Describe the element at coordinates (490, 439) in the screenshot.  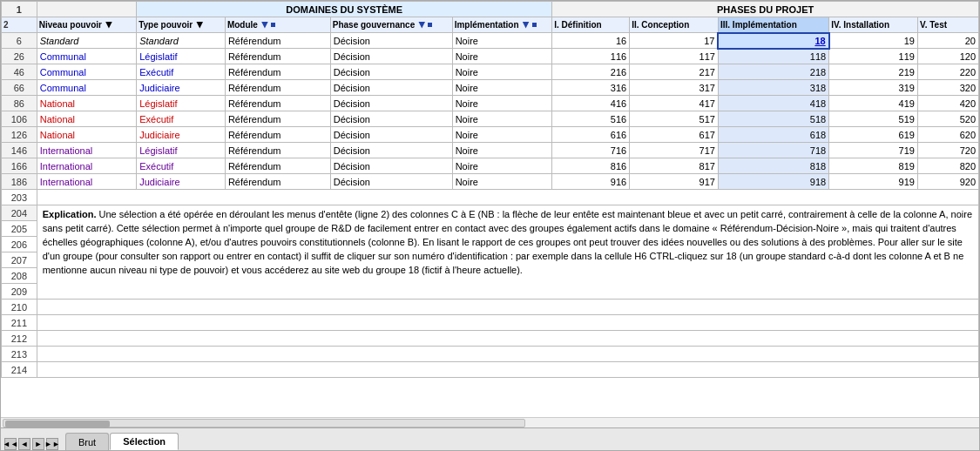
I see `tabs-bar: ◄◄ ◄ ► ►► Brut Sélection` at that location.